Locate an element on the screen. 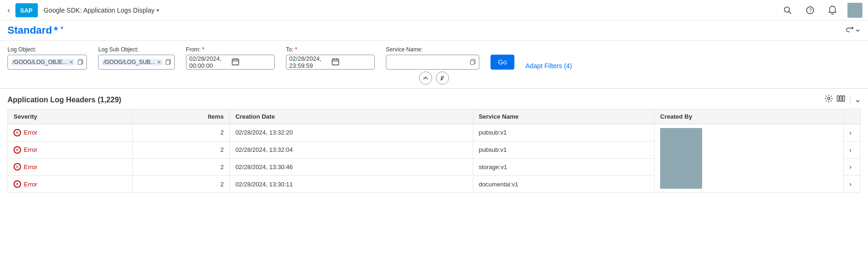  log-object-input: /GOOG/LOG_OBJE... ✕ is located at coordinates (47, 62).